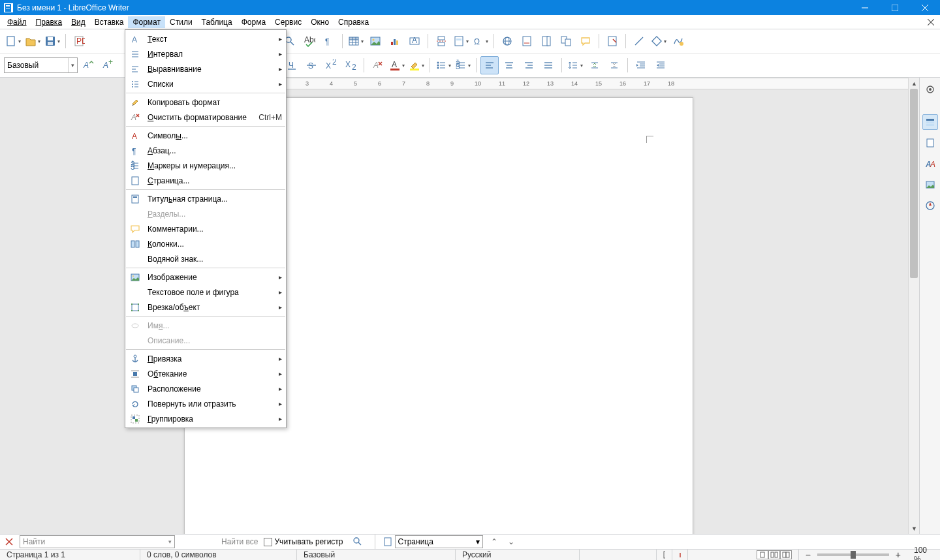 The image size is (940, 560). Describe the element at coordinates (206, 292) in the screenshot. I see `menu-text-frame: Текстовое поле и фигура▸` at that location.